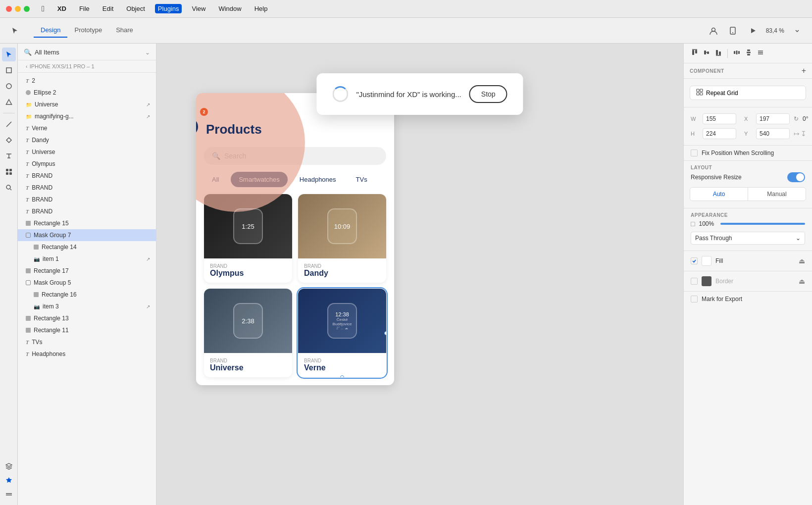 This screenshot has height=505, width=812. I want to click on products-grid: 1:25 BRAND Olympus 10:09, so click(295, 290).